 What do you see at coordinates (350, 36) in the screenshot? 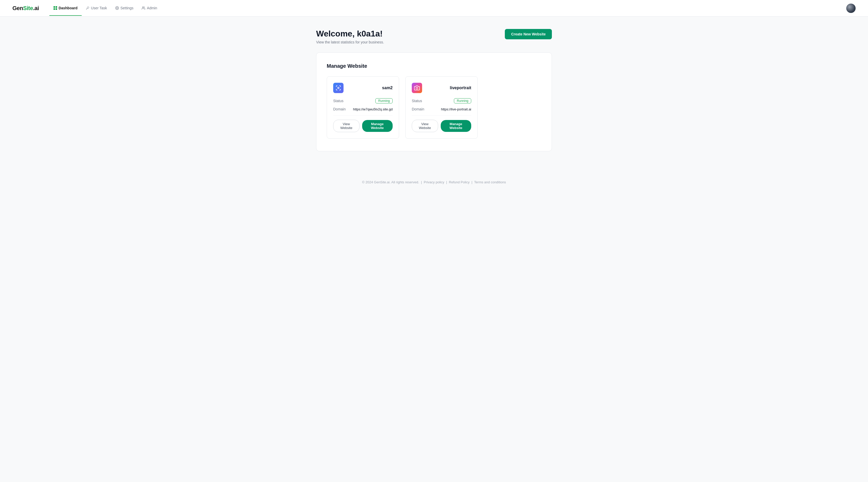
I see `welcome-text: Welcome, k0a1a! View the latest statisti…` at bounding box center [350, 36].